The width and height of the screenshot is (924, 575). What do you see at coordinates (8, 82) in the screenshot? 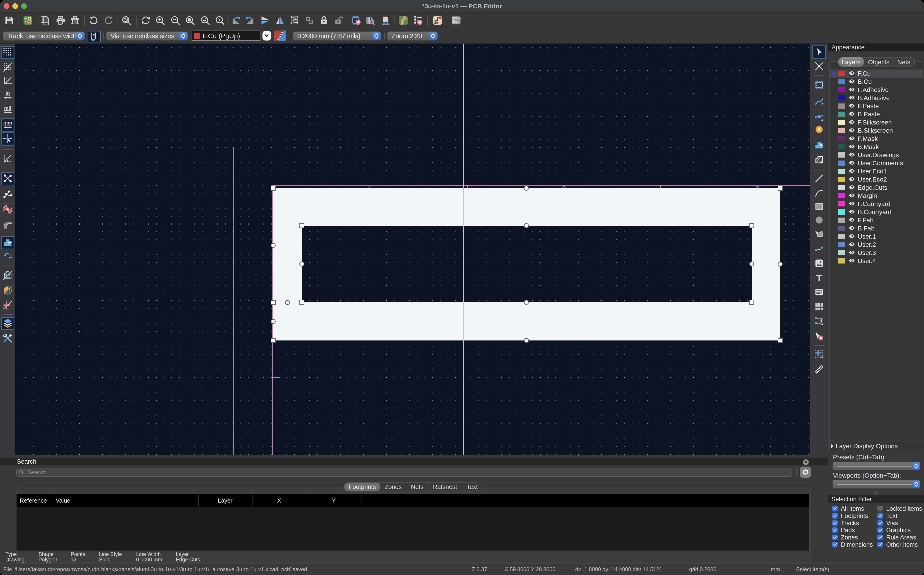
I see `svg-text: θ` at bounding box center [8, 82].